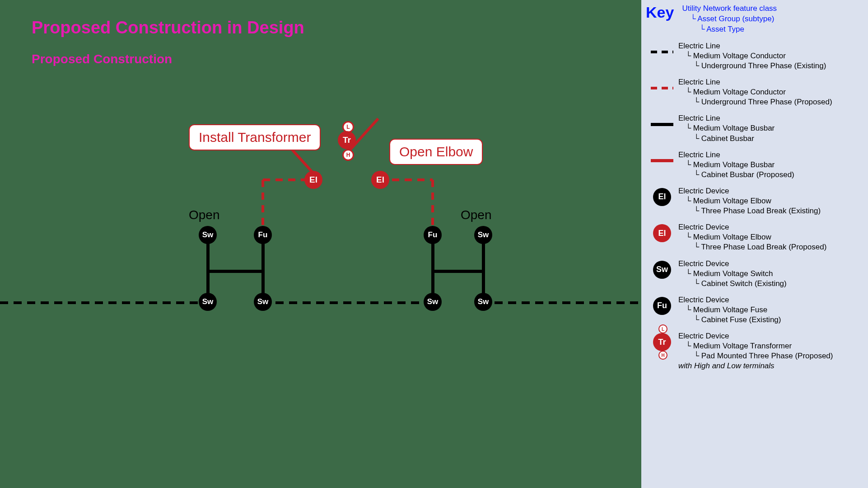  What do you see at coordinates (755, 310) in the screenshot?
I see `legend-row: FuElectric DeviceMedium Voltage FuseCabi…` at bounding box center [755, 310].